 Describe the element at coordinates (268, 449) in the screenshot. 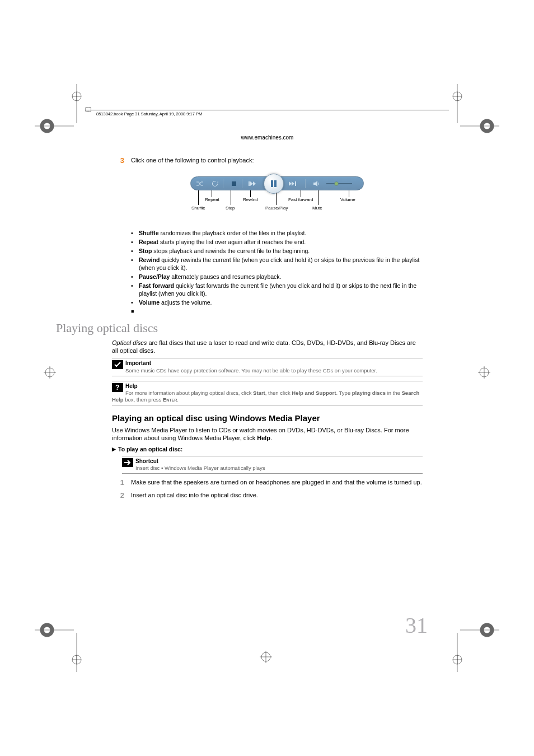

I see `procedure-title: ▶To play an optical disc:` at that location.